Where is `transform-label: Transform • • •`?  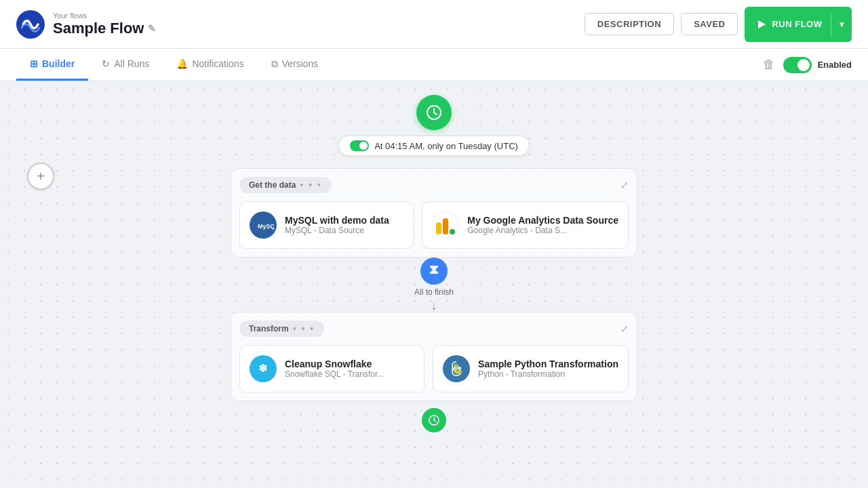
transform-label: Transform • • • is located at coordinates (282, 329).